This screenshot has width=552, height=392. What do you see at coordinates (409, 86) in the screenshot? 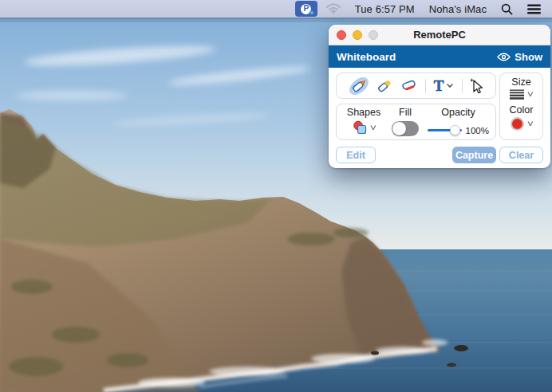
I see `eraser-icon` at bounding box center [409, 86].